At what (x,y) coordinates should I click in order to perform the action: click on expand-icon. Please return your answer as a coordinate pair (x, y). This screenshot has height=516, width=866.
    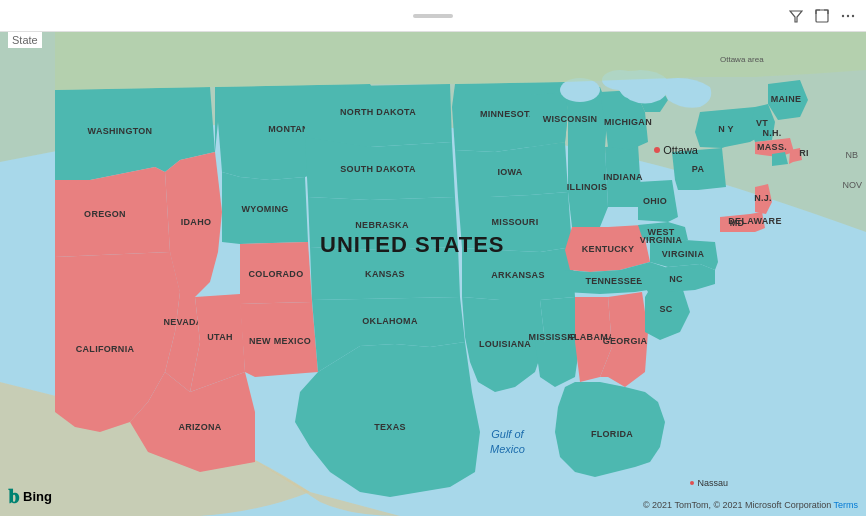
    Looking at the image, I should click on (822, 16).